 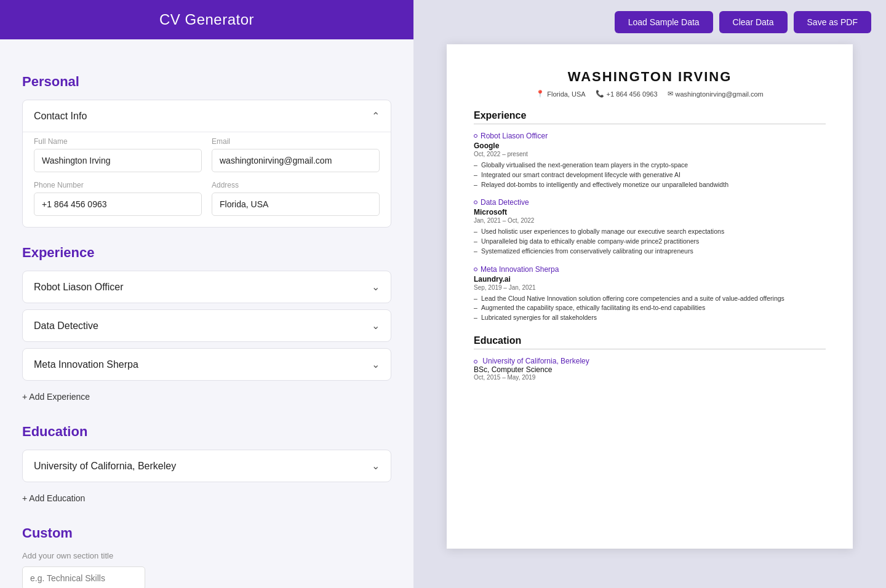 What do you see at coordinates (753, 22) in the screenshot?
I see `clear-data-button: Clear Data` at bounding box center [753, 22].